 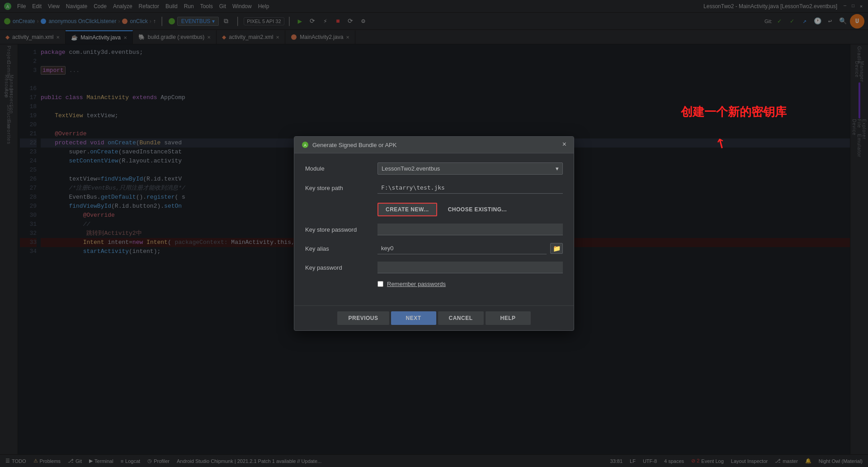 I want to click on next-button: NEXT, so click(x=414, y=318).